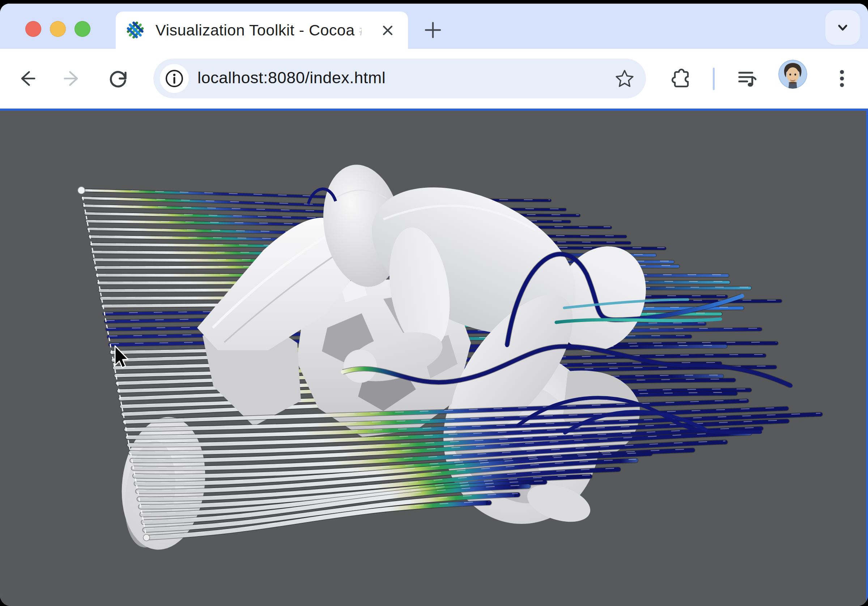 The width and height of the screenshot is (868, 606). I want to click on vtk-logo-icon, so click(135, 30).